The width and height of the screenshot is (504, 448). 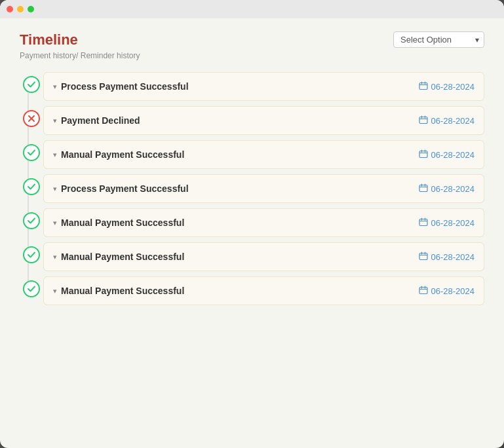 I want to click on maximize-dot, so click(x=31, y=9).